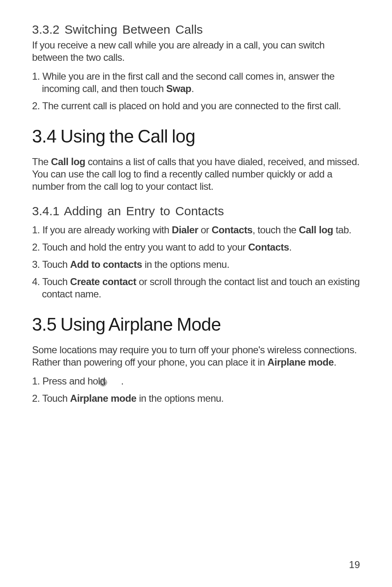 The image size is (392, 587). Describe the element at coordinates (103, 282) in the screenshot. I see `bold-create-contact: Create contact` at that location.